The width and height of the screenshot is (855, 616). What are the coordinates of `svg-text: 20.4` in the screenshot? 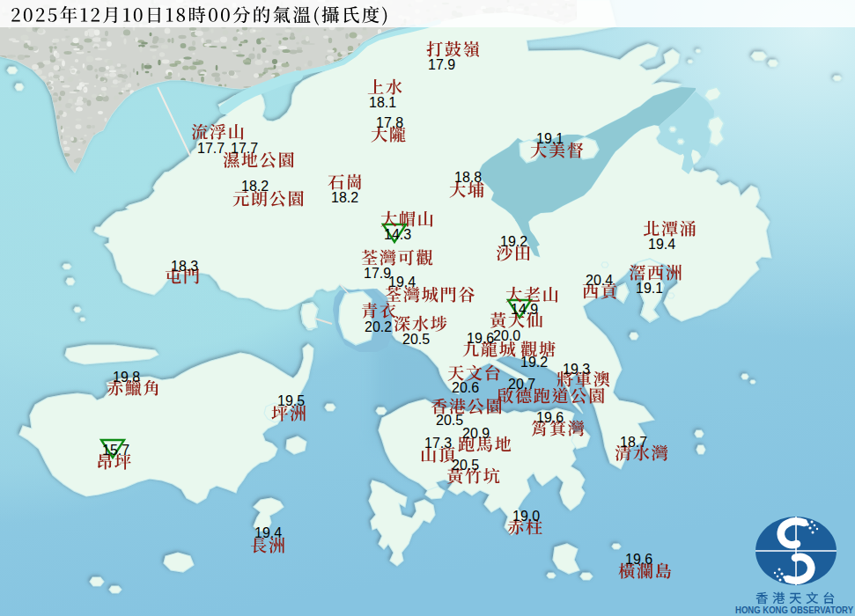 It's located at (599, 280).